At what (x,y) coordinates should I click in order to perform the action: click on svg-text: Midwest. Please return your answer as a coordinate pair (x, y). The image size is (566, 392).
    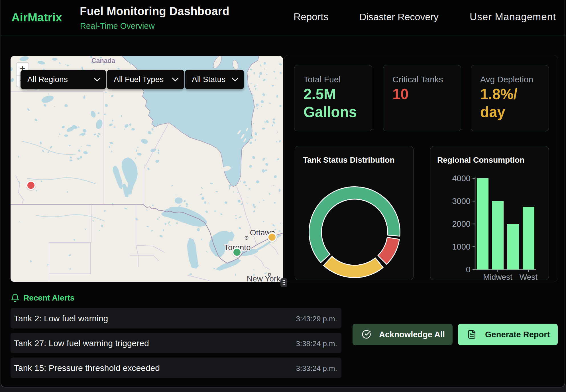
    Looking at the image, I should click on (498, 277).